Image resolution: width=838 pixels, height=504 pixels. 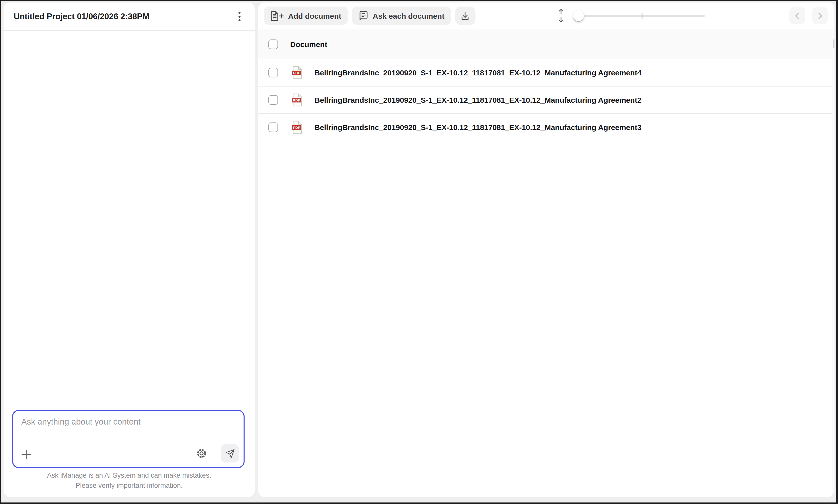 What do you see at coordinates (306, 16) in the screenshot?
I see `add-document-button: Add document` at bounding box center [306, 16].